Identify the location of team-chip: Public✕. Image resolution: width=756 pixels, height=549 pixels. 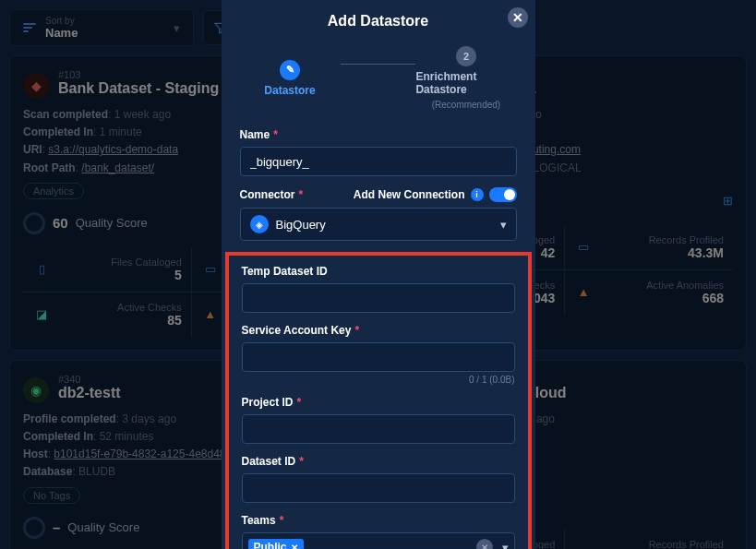
(276, 544).